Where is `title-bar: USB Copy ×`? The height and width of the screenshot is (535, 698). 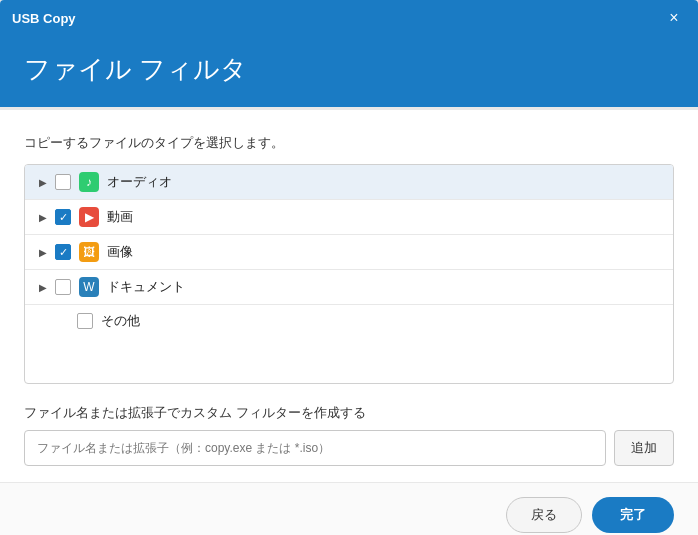
title-bar: USB Copy × is located at coordinates (349, 18).